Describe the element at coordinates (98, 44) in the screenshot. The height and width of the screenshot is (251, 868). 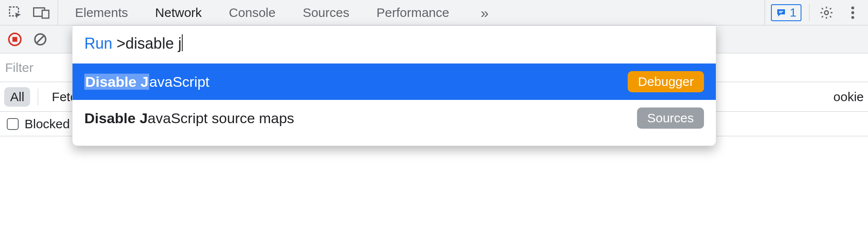
I see `run-prefix-label: Run` at that location.